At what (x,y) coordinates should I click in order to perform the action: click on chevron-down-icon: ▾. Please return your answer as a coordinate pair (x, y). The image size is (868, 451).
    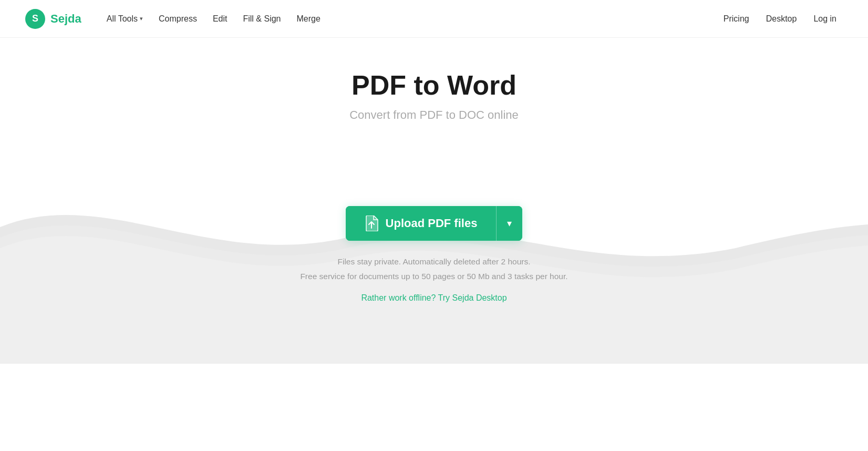
    Looking at the image, I should click on (141, 19).